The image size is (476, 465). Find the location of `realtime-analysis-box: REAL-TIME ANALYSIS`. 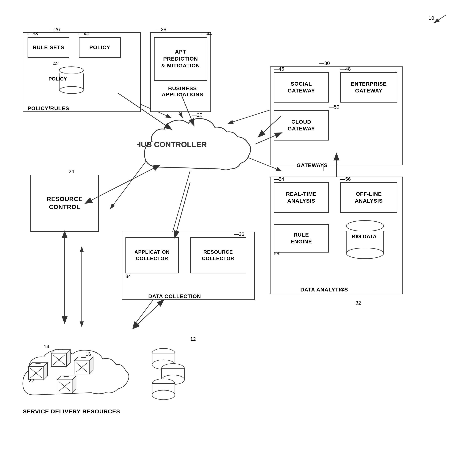

realtime-analysis-box: REAL-TIME ANALYSIS is located at coordinates (301, 197).